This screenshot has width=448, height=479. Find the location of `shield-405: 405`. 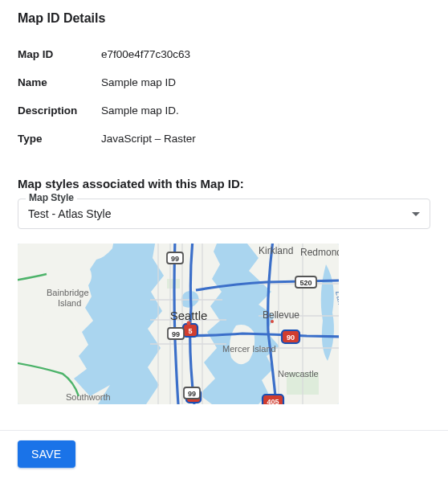

shield-405: 405 is located at coordinates (273, 401).